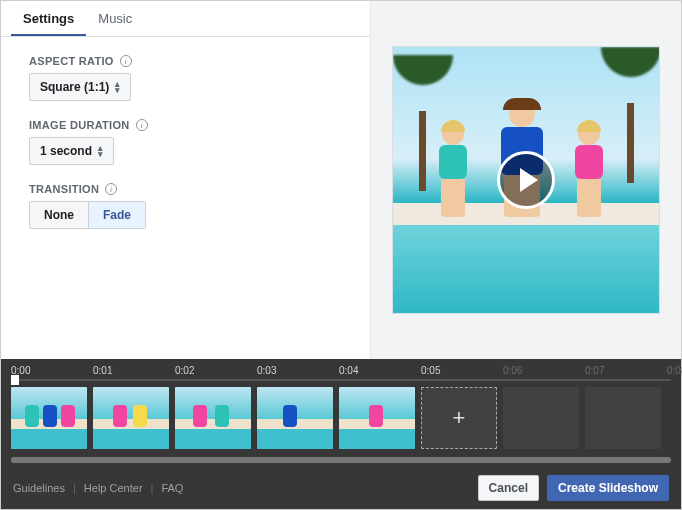 The height and width of the screenshot is (510, 682). I want to click on field-transition: TRANSITION i None Fade, so click(186, 206).